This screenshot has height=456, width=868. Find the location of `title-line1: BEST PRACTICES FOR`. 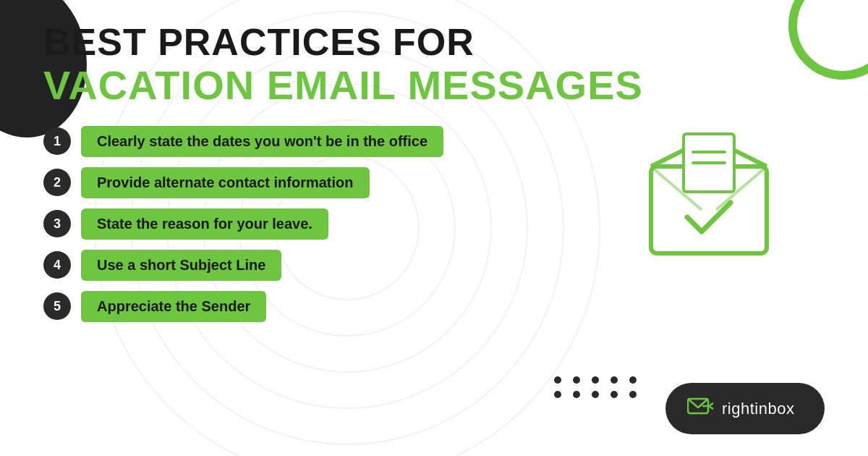

title-line1: BEST PRACTICES FOR is located at coordinates (434, 42).